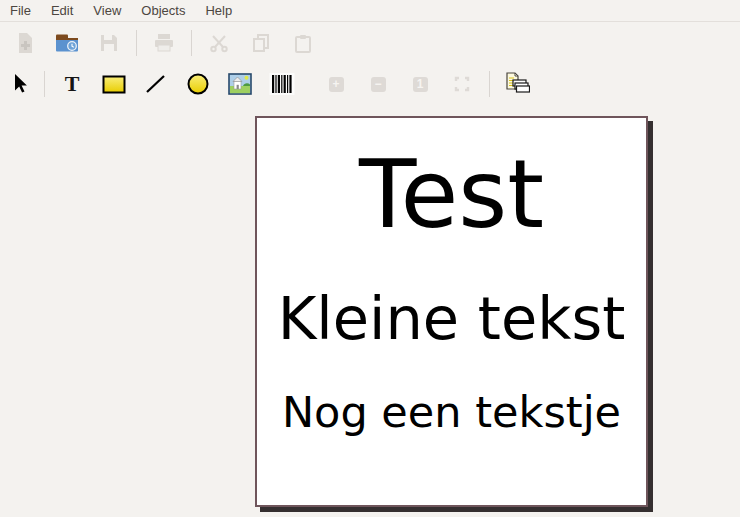 This screenshot has height=517, width=740. I want to click on copy-button, so click(261, 43).